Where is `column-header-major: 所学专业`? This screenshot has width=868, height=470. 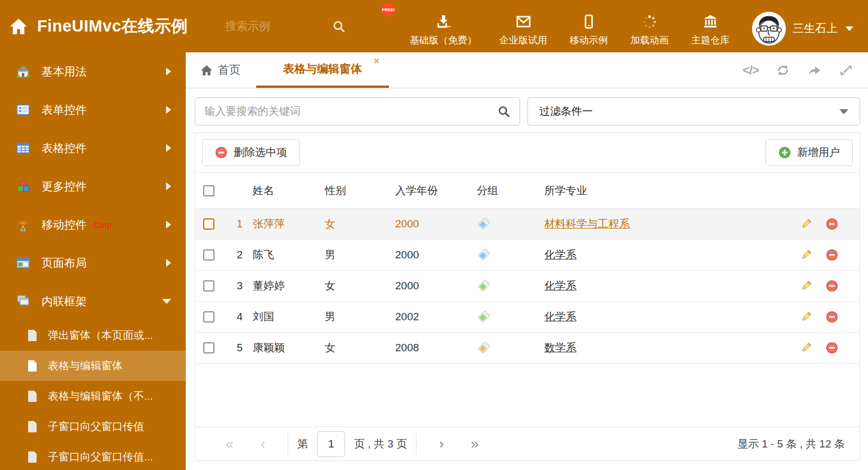
column-header-major: 所学专业 is located at coordinates (655, 191).